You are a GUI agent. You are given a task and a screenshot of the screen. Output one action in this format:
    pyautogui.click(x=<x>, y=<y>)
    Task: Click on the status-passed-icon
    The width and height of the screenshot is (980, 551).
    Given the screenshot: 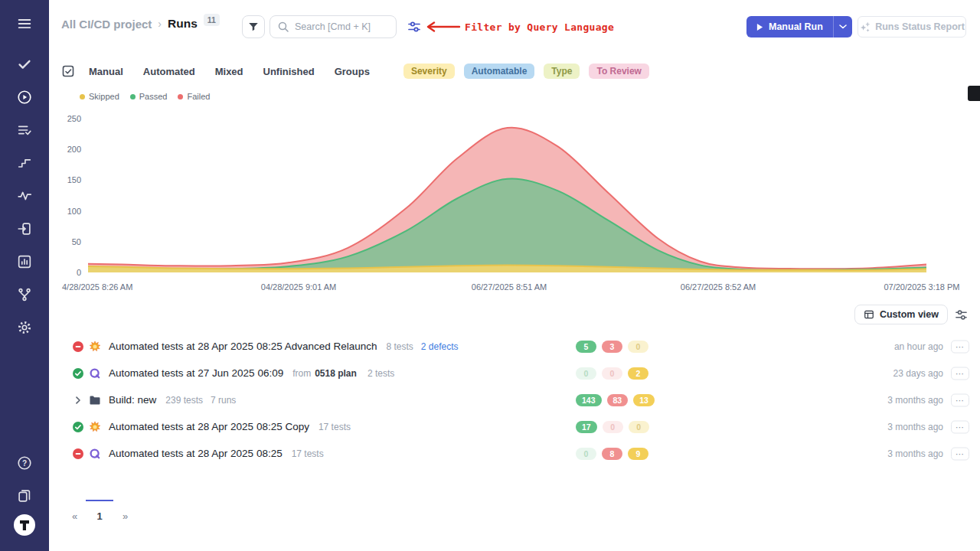 What is the action you would take?
    pyautogui.click(x=78, y=427)
    